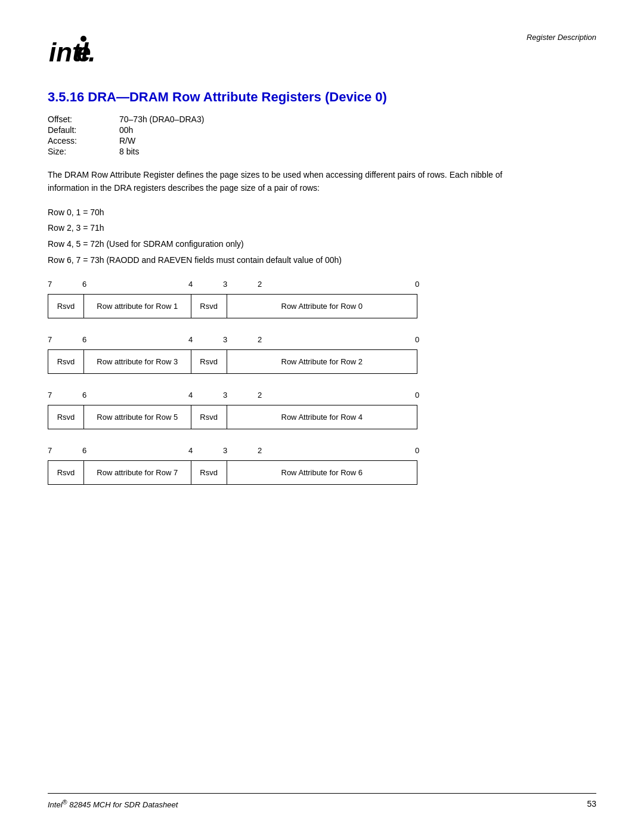  I want to click on bit-labels-3: 764320, so click(233, 453).